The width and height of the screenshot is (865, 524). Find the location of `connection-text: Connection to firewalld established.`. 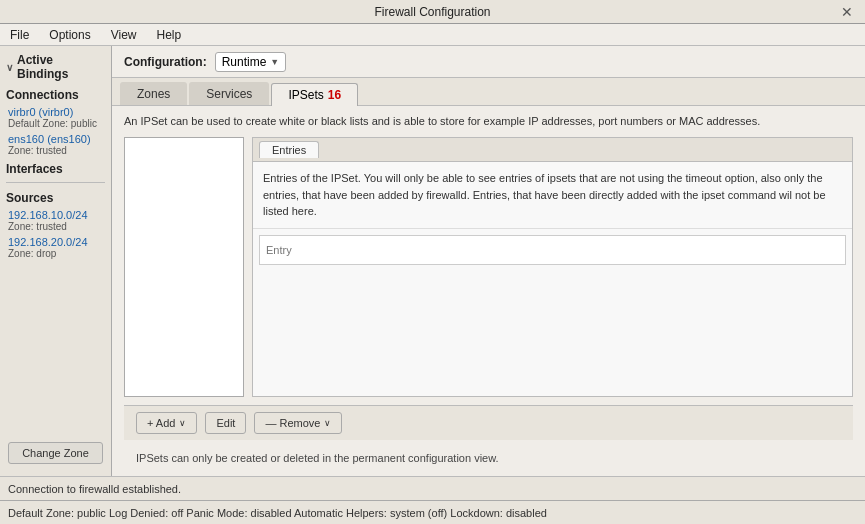

connection-text: Connection to firewalld established. is located at coordinates (94, 489).